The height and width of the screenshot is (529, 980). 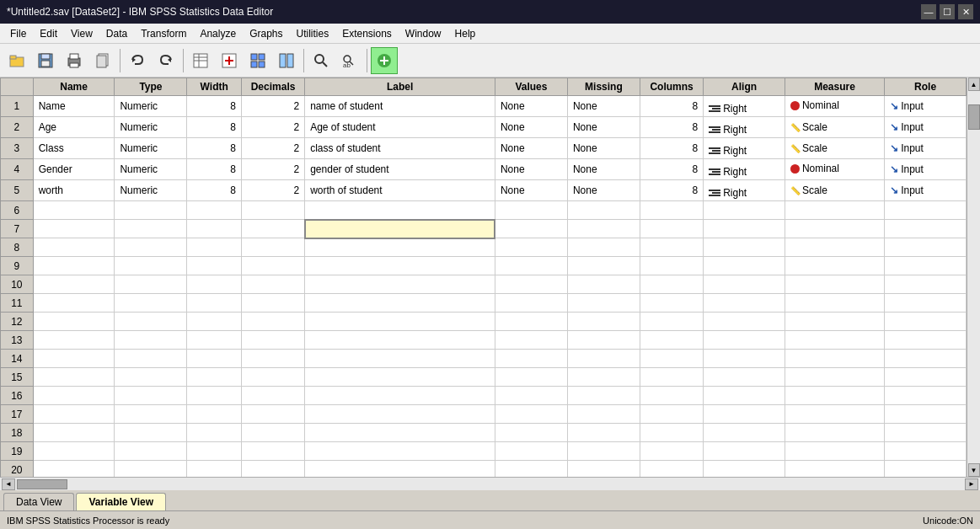 I want to click on insert-cases-btn, so click(x=229, y=61).